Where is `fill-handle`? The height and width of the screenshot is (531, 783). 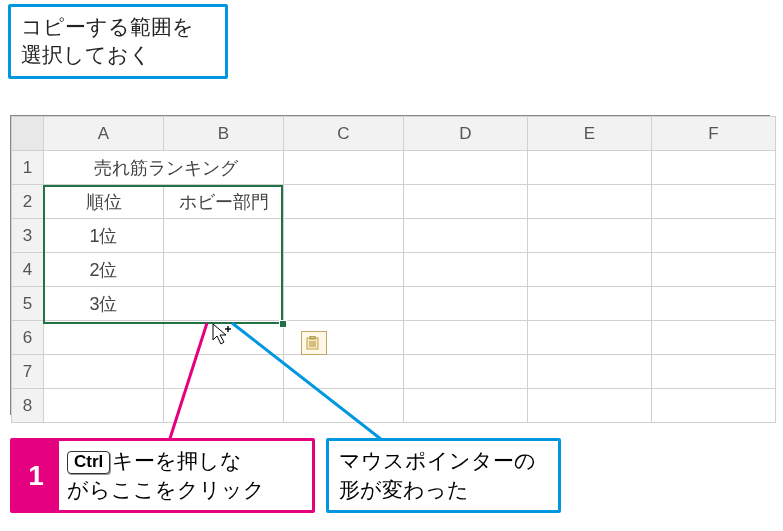 fill-handle is located at coordinates (283, 324).